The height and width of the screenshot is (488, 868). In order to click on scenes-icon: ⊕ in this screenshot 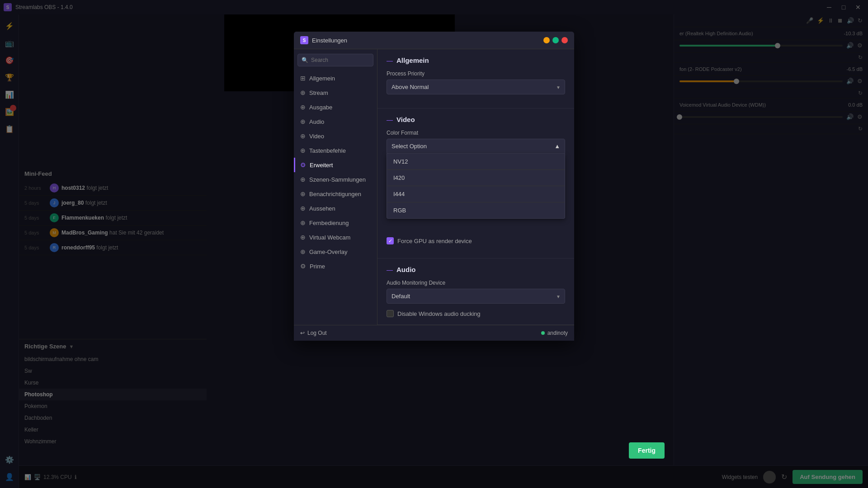, I will do `click(303, 179)`.